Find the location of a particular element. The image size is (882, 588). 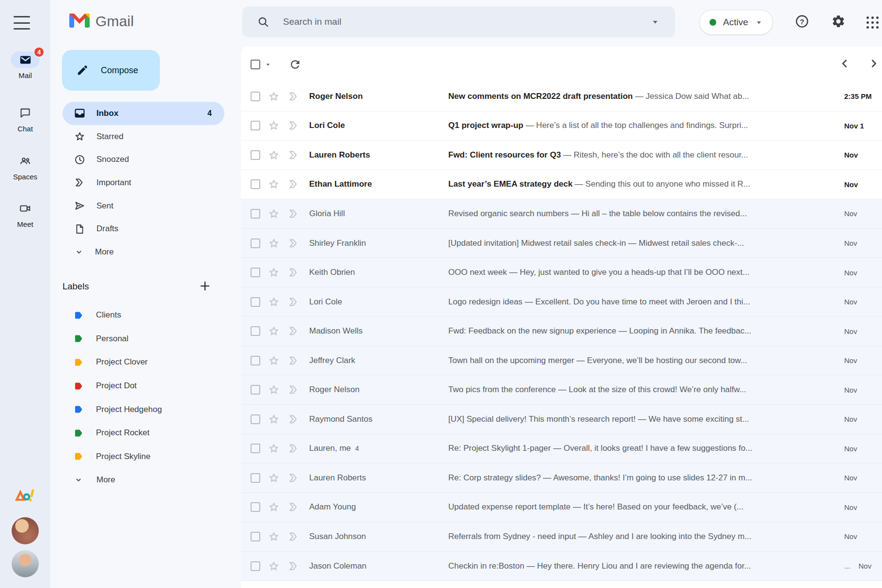

label-item-clients: Clients is located at coordinates (143, 315).